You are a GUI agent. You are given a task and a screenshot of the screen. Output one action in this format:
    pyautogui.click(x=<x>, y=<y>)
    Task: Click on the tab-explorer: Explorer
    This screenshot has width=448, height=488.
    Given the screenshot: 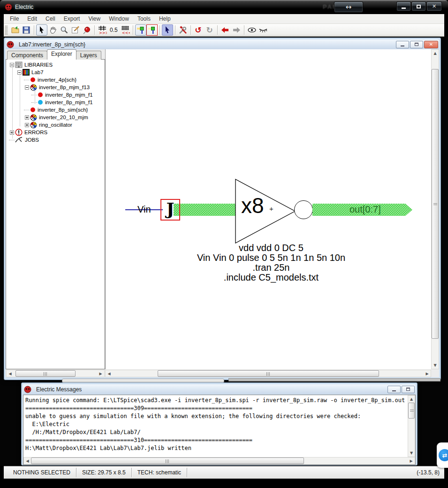 What is the action you would take?
    pyautogui.click(x=62, y=54)
    